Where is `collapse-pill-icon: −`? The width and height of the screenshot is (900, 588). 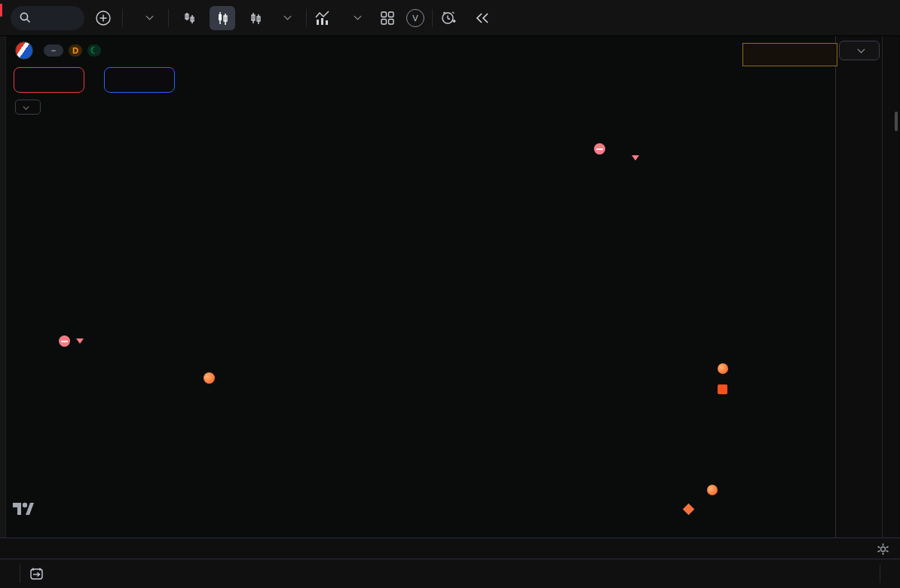
collapse-pill-icon: − is located at coordinates (54, 51).